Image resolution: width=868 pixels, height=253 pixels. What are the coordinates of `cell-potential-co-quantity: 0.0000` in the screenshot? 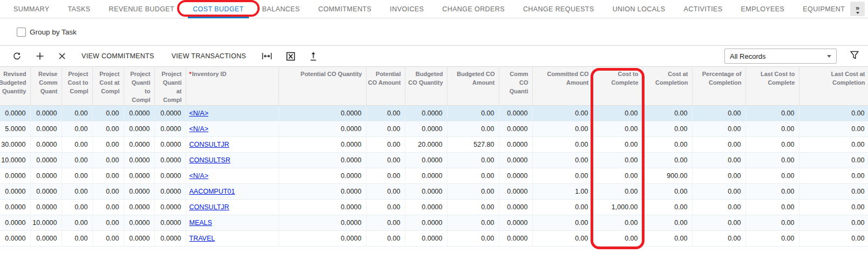 It's located at (322, 207).